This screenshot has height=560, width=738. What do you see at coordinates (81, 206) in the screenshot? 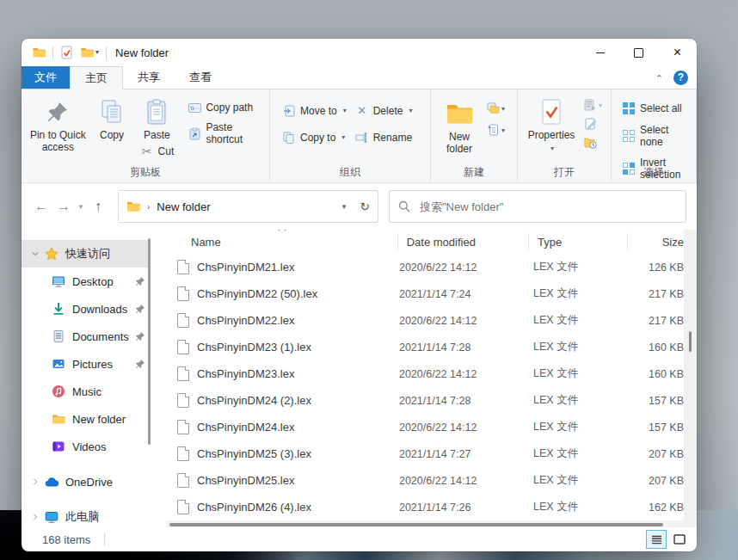
I see `recent-locations-icon: ▾` at bounding box center [81, 206].